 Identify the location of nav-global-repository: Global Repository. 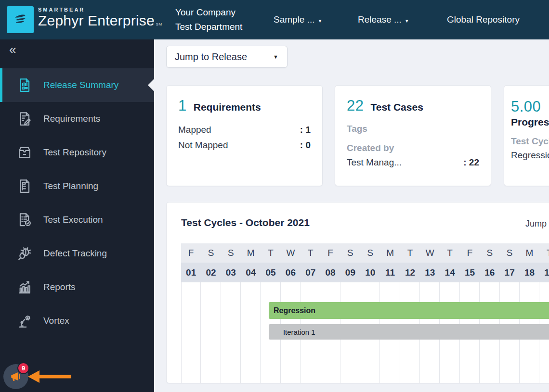
(484, 20).